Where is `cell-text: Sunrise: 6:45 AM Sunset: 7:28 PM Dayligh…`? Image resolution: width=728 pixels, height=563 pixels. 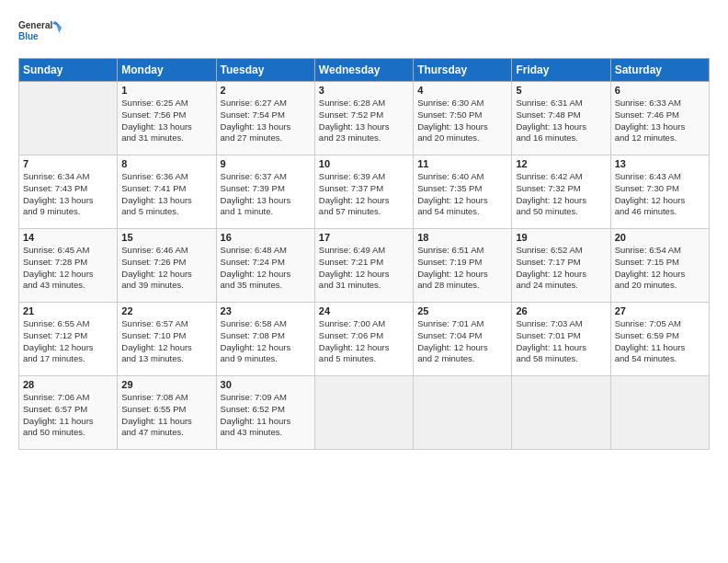 cell-text: Sunrise: 6:45 AM Sunset: 7:28 PM Dayligh… is located at coordinates (68, 269).